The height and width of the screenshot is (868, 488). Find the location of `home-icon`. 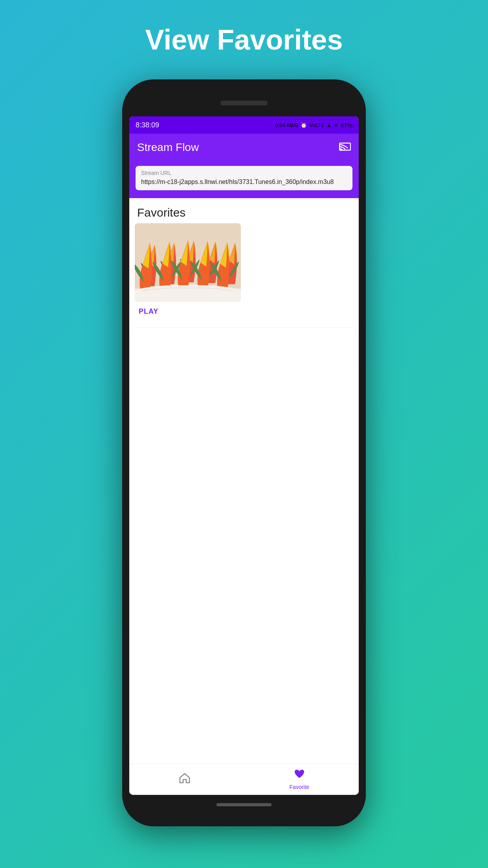

home-icon is located at coordinates (185, 779).